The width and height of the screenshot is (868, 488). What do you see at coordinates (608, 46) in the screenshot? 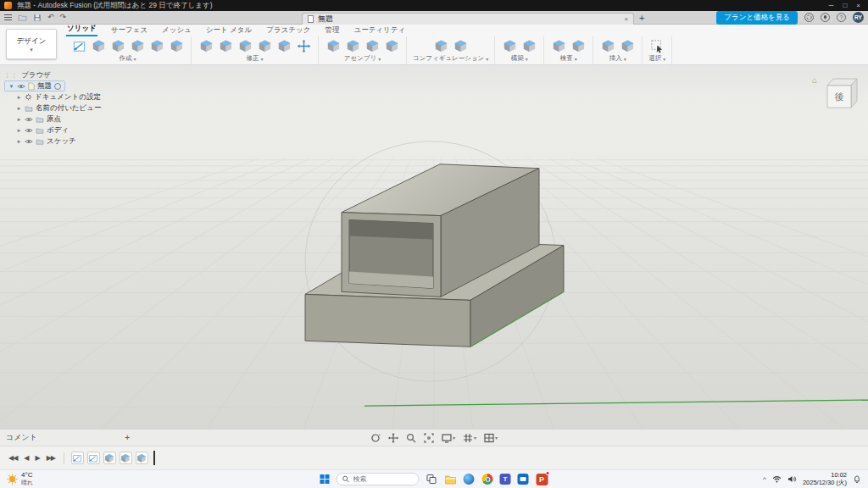
I see `insert-mesh-tool-icon` at bounding box center [608, 46].